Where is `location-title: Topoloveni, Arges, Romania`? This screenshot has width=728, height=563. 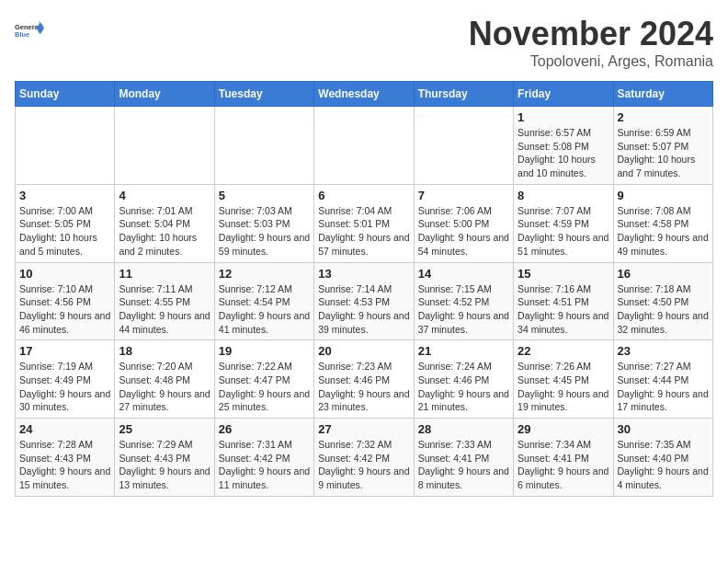 location-title: Topoloveni, Arges, Romania is located at coordinates (591, 62).